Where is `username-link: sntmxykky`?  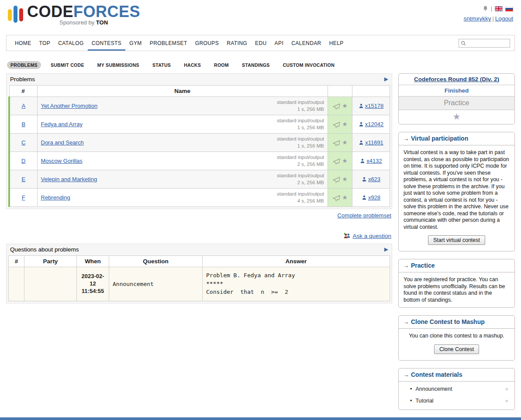 username-link: sntmxykky is located at coordinates (478, 18).